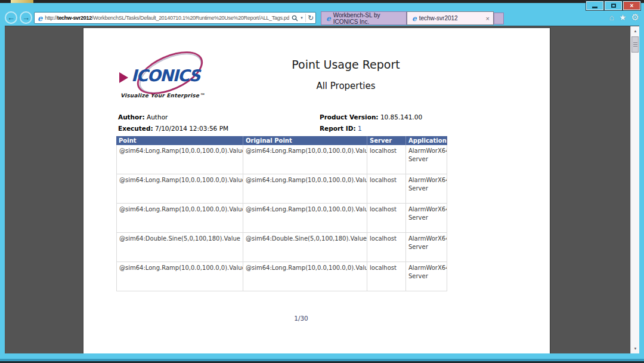 Image resolution: width=644 pixels, height=363 pixels. Describe the element at coordinates (124, 78) in the screenshot. I see `logo-triangle-icon` at that location.